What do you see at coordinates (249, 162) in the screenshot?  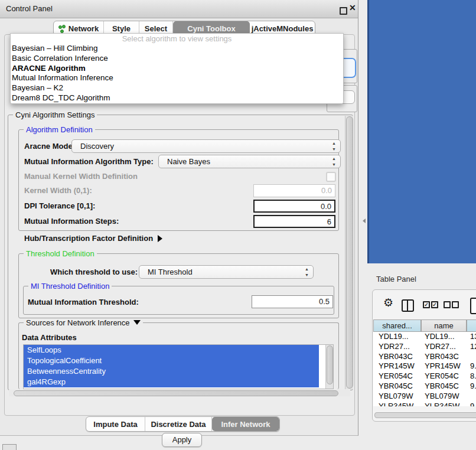 I see `mi-type-combobox: Naive Bayes ▲▼` at bounding box center [249, 162].